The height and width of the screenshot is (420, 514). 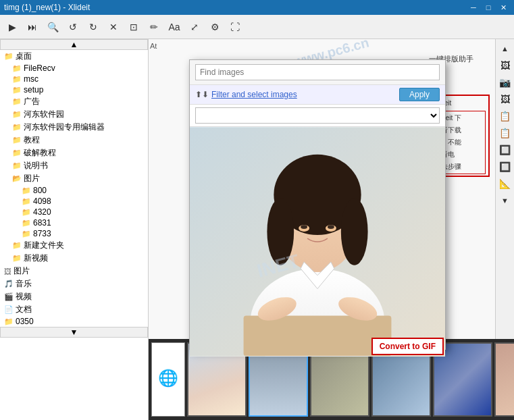 What do you see at coordinates (488, 7) in the screenshot?
I see `maximize-button: □` at bounding box center [488, 7].